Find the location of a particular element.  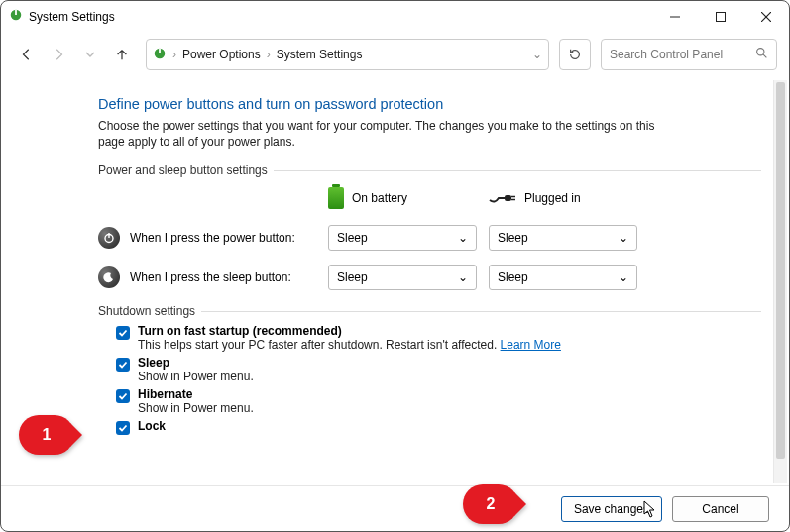

hibernate-desc: Show in Power menu. is located at coordinates (196, 408).